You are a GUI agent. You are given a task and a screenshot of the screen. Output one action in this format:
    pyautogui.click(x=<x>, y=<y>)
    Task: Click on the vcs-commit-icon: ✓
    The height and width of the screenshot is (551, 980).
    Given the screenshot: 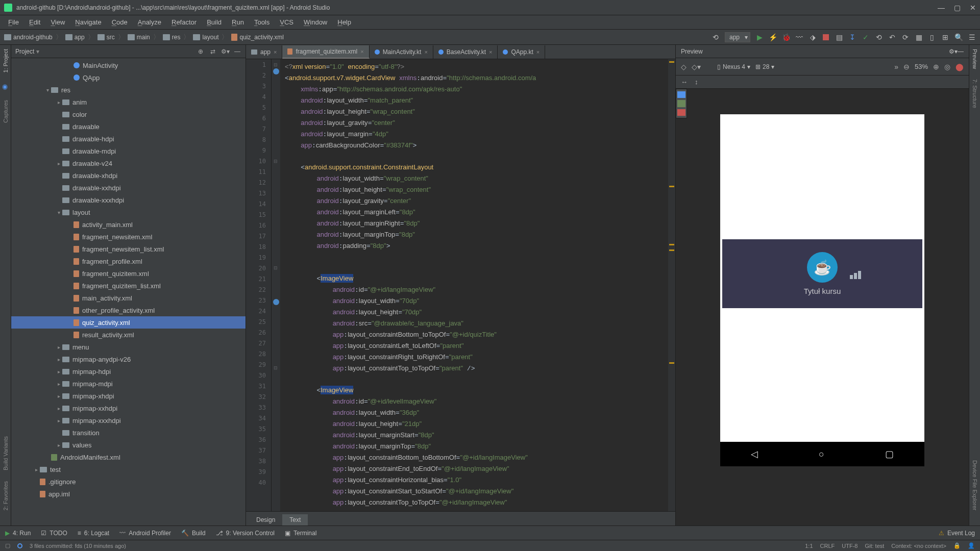 What is the action you would take?
    pyautogui.click(x=866, y=37)
    